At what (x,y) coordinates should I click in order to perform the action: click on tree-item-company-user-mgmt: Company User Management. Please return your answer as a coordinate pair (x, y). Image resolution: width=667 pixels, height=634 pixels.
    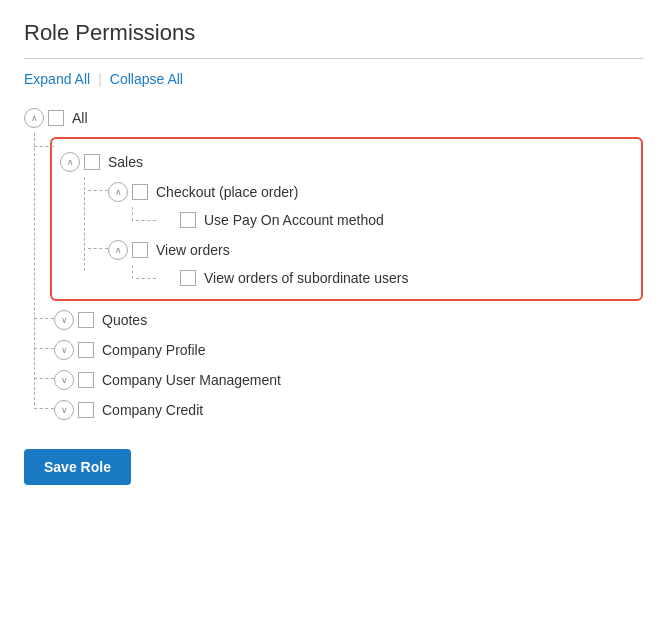
    Looking at the image, I should click on (338, 380).